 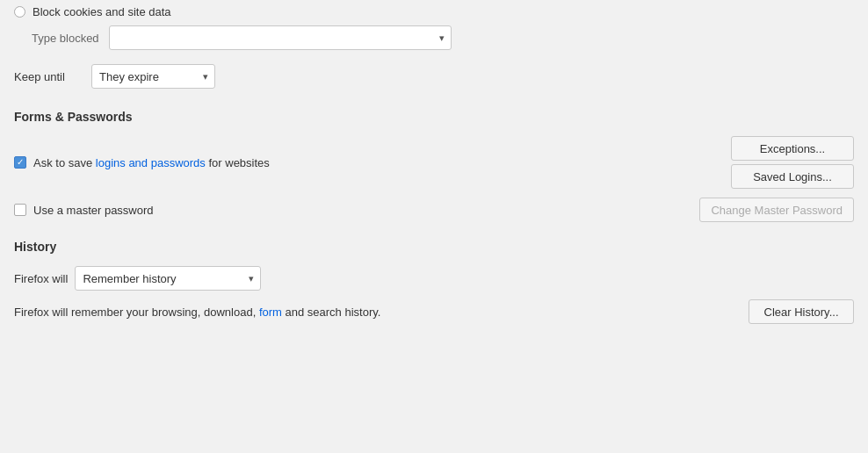 I want to click on master-password-label: Use a master password, so click(x=93, y=211).